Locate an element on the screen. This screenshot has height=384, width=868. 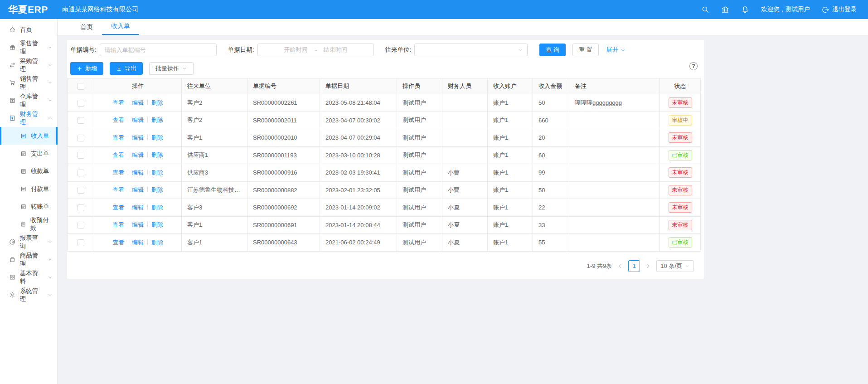
prev-page-button is located at coordinates (620, 266).